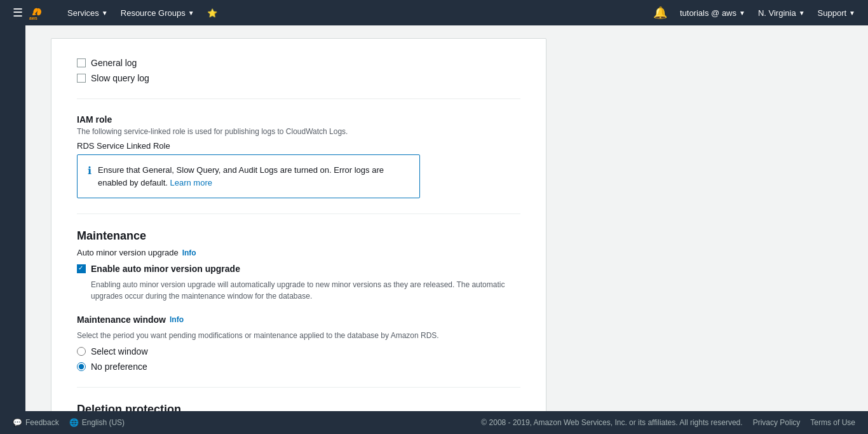 Image resolution: width=868 pixels, height=434 pixels. I want to click on auto-minor-info-link: Info, so click(189, 253).